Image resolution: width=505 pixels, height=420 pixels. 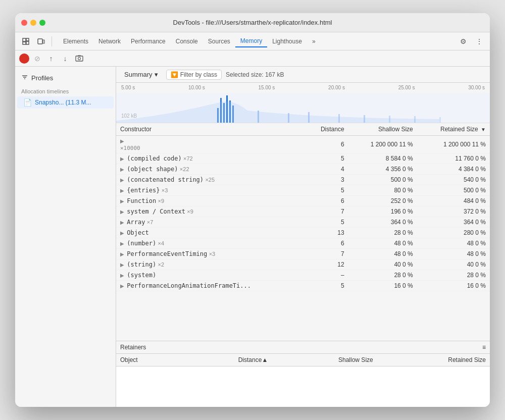 What do you see at coordinates (143, 190) in the screenshot?
I see `constructor-name: {entries}` at bounding box center [143, 190].